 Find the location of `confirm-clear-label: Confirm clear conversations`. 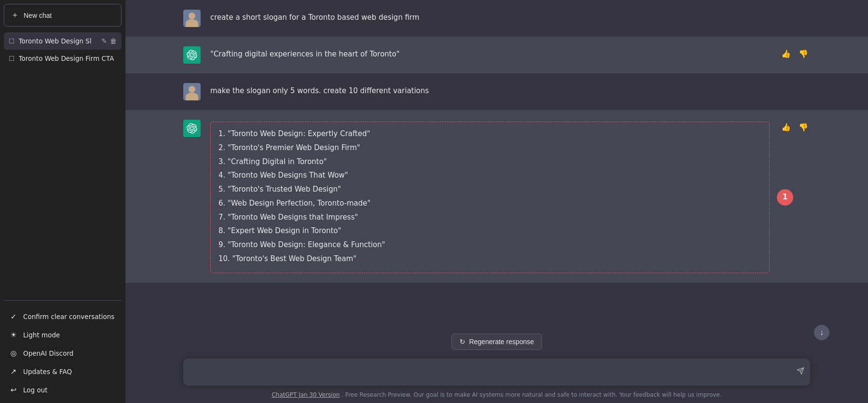

confirm-clear-label: Confirm clear conversations is located at coordinates (68, 317).